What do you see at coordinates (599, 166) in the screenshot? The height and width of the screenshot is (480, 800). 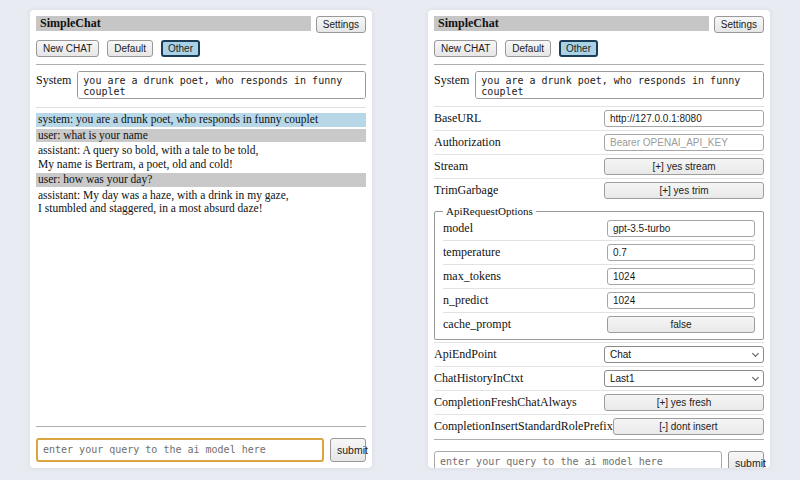 I see `setting-row-stream: Stream [+] yes stream` at bounding box center [599, 166].